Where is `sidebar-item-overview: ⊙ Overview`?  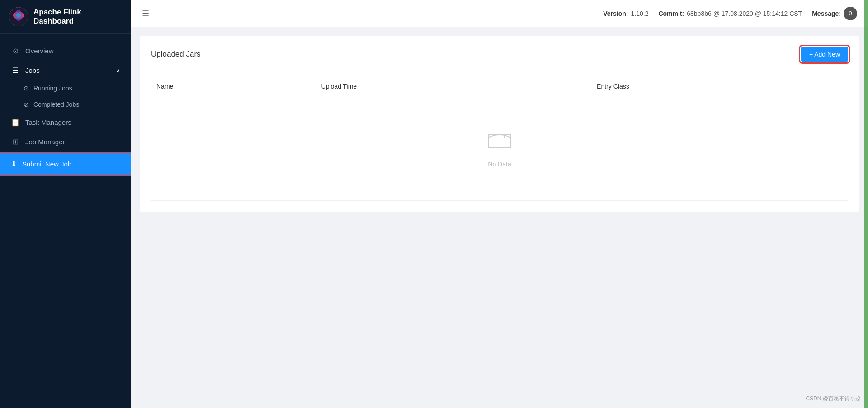
sidebar-item-overview: ⊙ Overview is located at coordinates (66, 51).